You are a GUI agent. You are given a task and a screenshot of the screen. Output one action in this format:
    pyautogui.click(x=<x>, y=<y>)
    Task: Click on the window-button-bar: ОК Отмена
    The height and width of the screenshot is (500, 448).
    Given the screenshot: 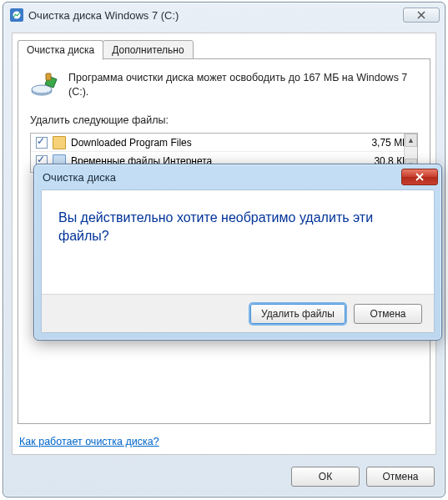 What is the action you would take?
    pyautogui.click(x=363, y=477)
    